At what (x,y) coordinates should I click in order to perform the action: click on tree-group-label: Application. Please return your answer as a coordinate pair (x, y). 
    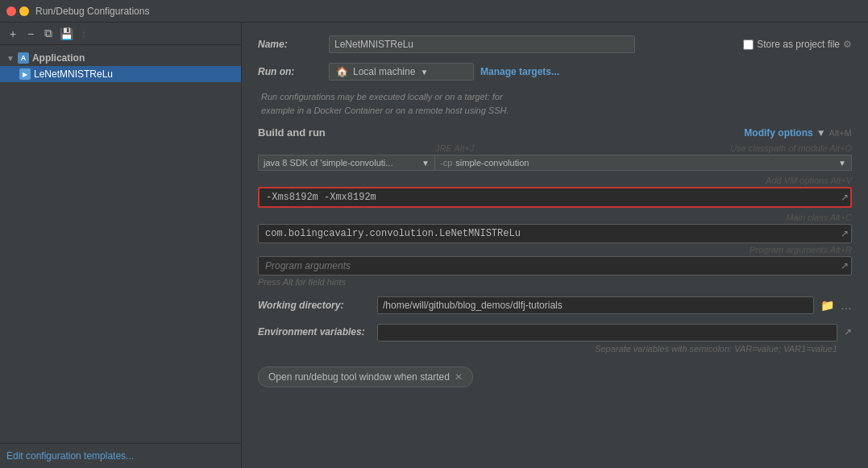
    Looking at the image, I should click on (58, 58).